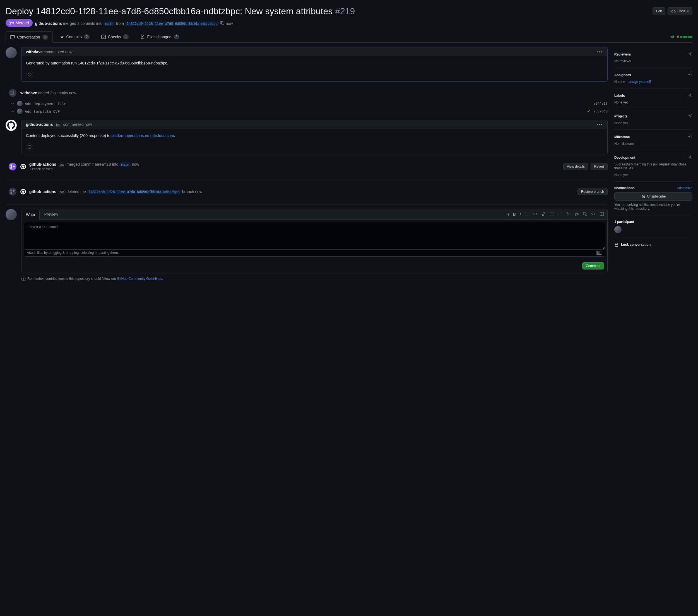 Image resolution: width=698 pixels, height=616 pixels. Describe the element at coordinates (592, 192) in the screenshot. I see `restore-branch-button: Restore branch` at that location.